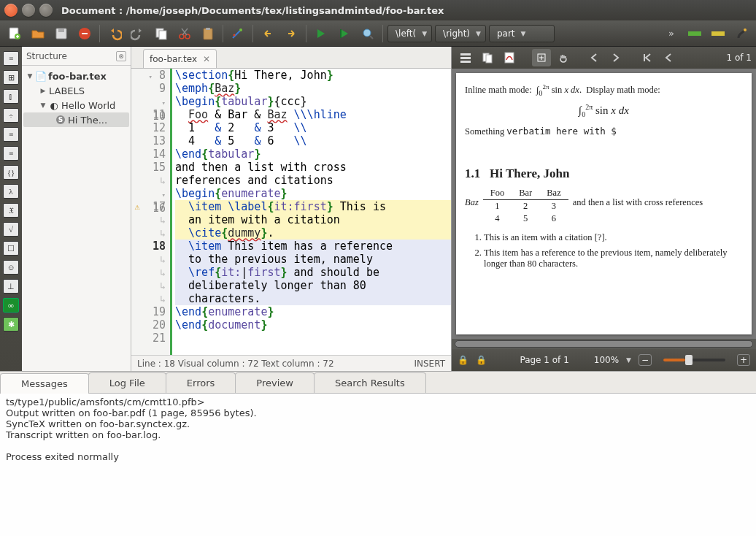 The image size is (756, 536). What do you see at coordinates (313, 102) in the screenshot?
I see `code-line: \begin{tabular}{ccc}` at bounding box center [313, 102].